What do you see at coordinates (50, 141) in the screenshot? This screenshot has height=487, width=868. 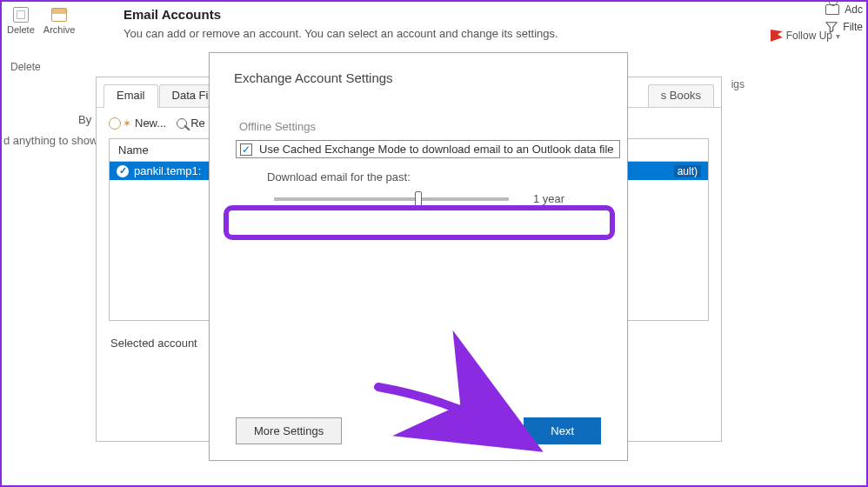 I see `nothing-to-show-label: d anything to show` at bounding box center [50, 141].